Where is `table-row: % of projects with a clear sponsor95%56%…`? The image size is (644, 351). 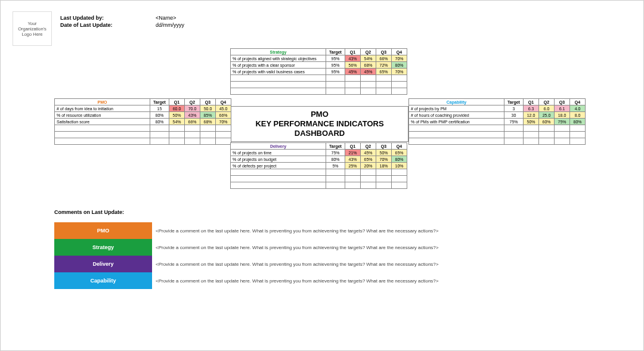 table-row: % of projects with a clear sponsor95%56%… is located at coordinates (319, 66).